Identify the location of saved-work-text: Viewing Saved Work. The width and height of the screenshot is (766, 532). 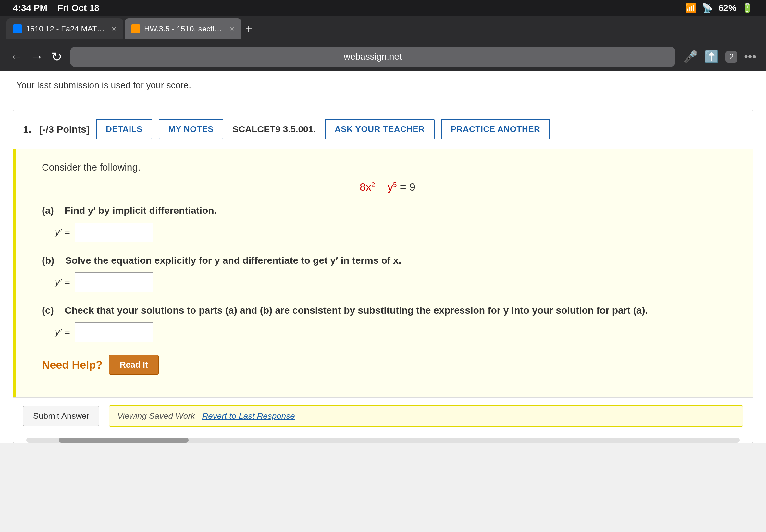
(156, 416).